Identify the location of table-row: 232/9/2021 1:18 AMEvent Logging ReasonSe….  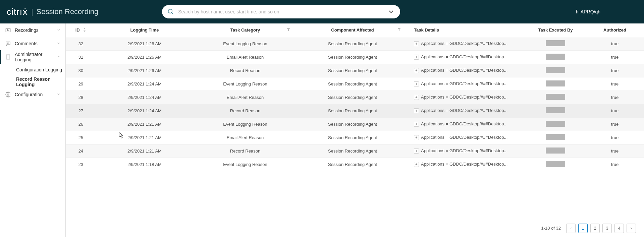
(355, 164).